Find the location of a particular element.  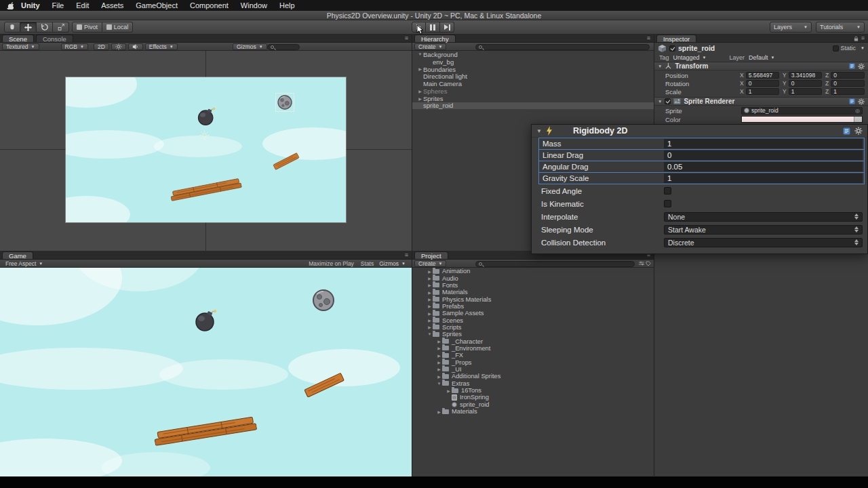

search-by-type-icon is located at coordinates (642, 264).